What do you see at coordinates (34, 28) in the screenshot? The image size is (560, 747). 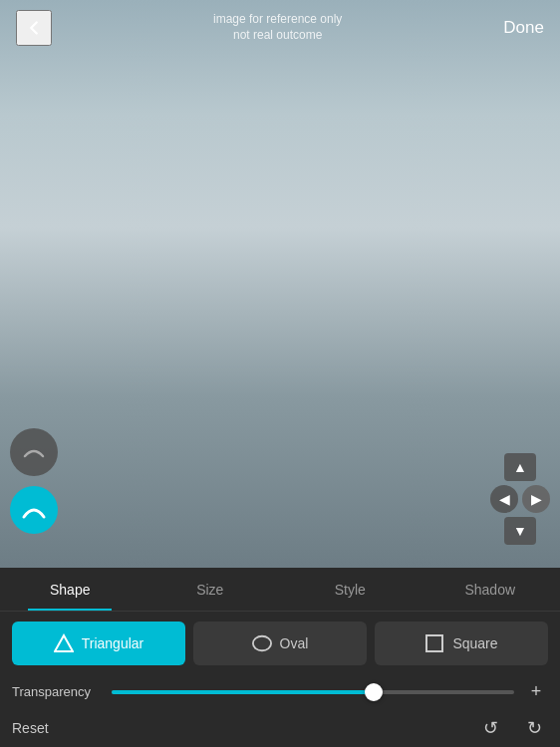 I see `back-button` at bounding box center [34, 28].